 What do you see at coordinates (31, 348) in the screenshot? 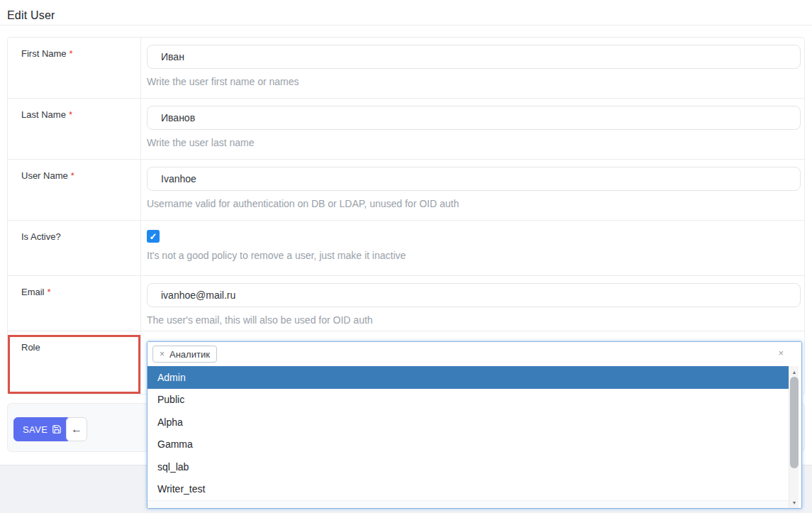
I see `role-label-text: Role` at bounding box center [31, 348].